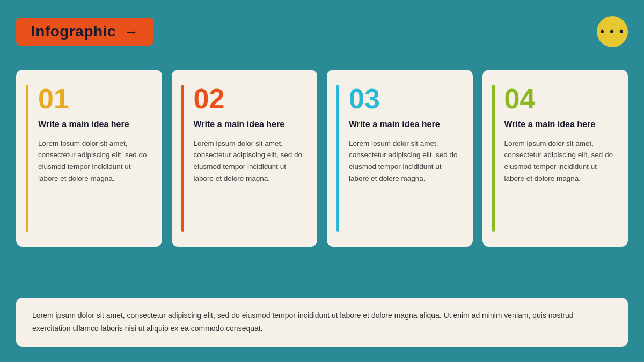 The height and width of the screenshot is (362, 644). What do you see at coordinates (322, 322) in the screenshot?
I see `footer-box: Lorem ipsum dolor sit amet, consectetur …` at bounding box center [322, 322].